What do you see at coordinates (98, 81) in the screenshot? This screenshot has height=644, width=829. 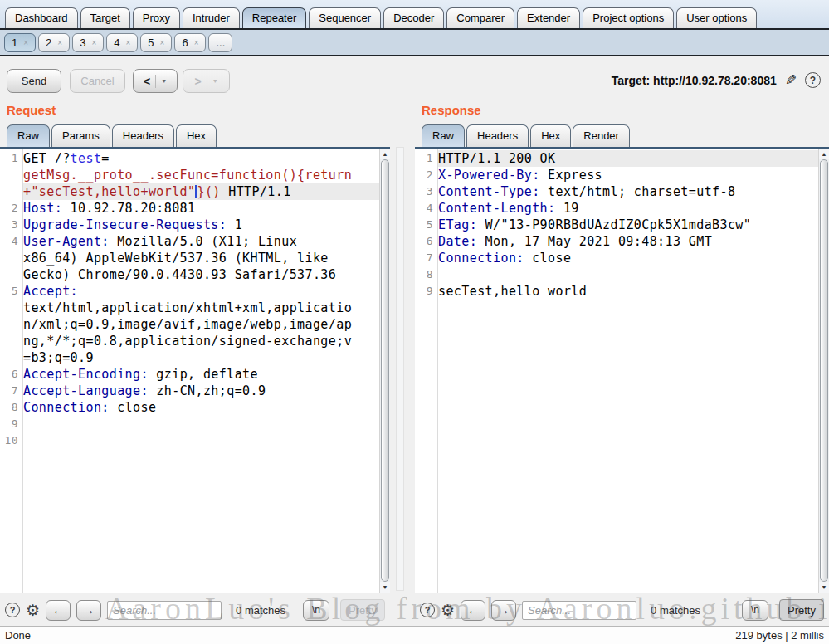 I see `cancel-button: Cancel` at bounding box center [98, 81].